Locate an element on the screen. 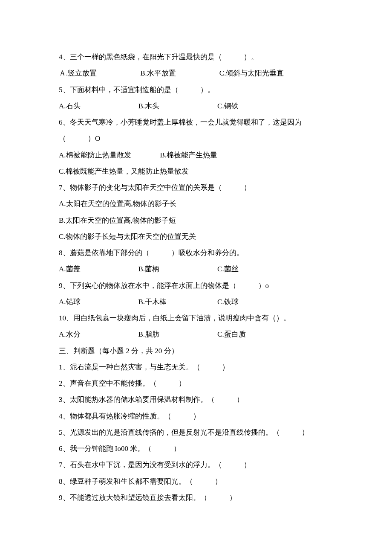  judge-item-7: 7、石头在水中下沉，是因为没有受到水的浮力。（ ） is located at coordinates (198, 465).